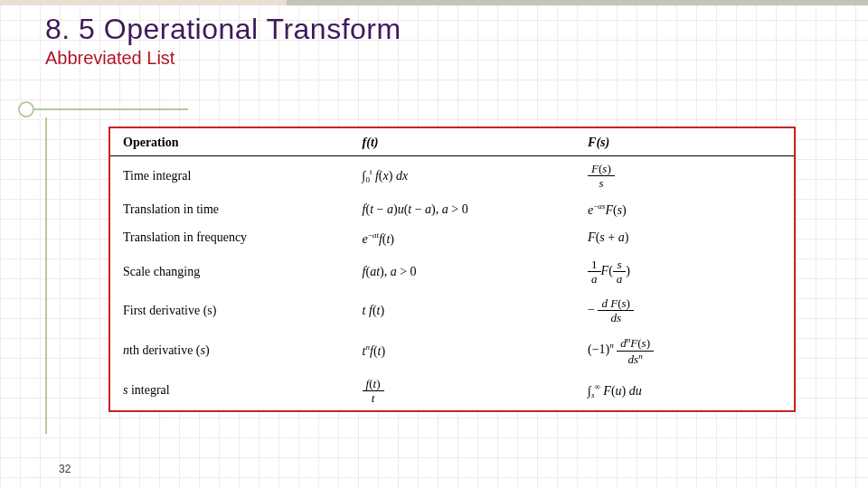 This screenshot has height=488, width=868. What do you see at coordinates (65, 469) in the screenshot?
I see `page-number: 32` at bounding box center [65, 469].